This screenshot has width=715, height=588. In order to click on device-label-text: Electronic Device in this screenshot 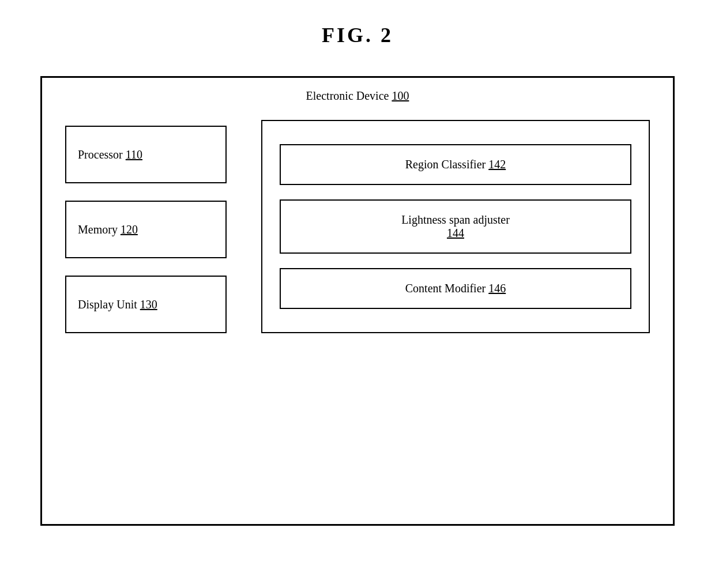, I will do `click(349, 96)`.